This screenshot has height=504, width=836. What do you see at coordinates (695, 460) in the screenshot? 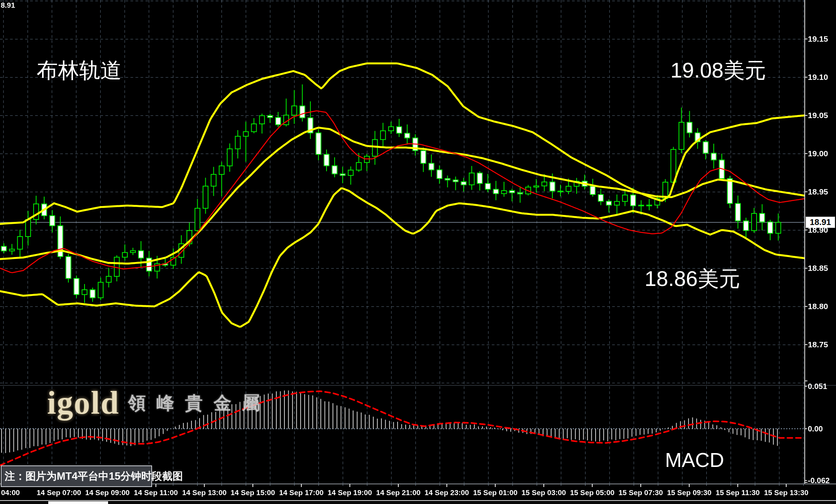
I see `macd-indicator-label: MACD` at bounding box center [695, 460].